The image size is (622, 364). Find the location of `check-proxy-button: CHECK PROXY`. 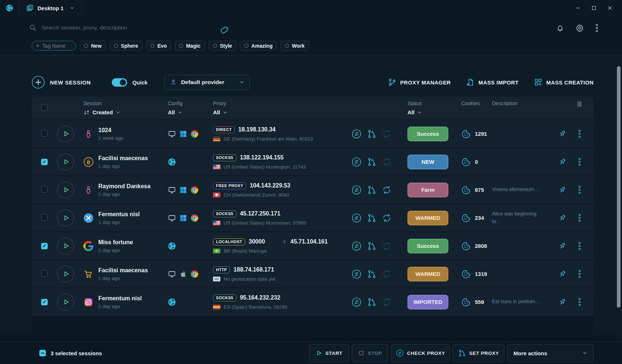

check-proxy-button: CHECK PROXY is located at coordinates (420, 353).